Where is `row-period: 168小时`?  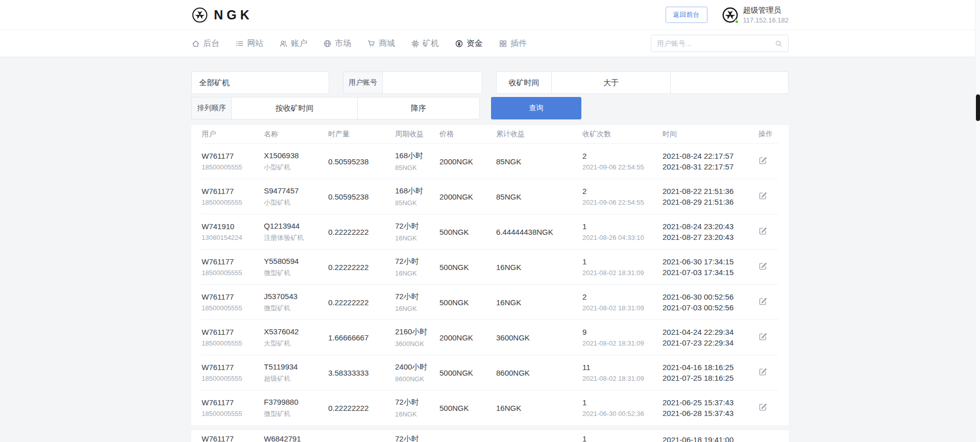 row-period: 168小时 is located at coordinates (418, 191).